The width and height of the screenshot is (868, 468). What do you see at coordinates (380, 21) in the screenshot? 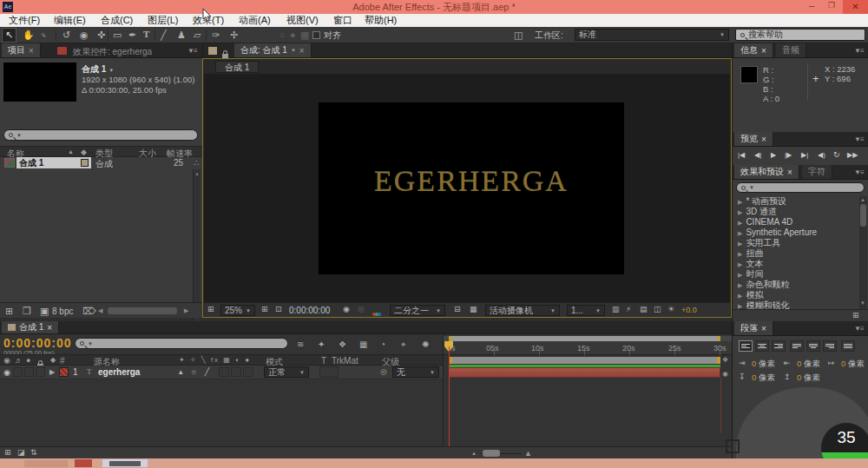
I see `menu-help: 帮助(H)` at bounding box center [380, 21].